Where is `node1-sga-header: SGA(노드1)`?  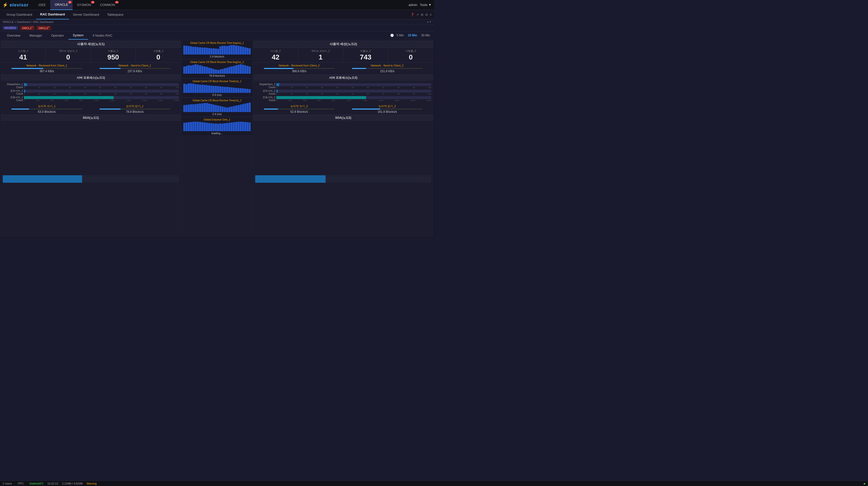
node1-sga-header: SGA(노드1) is located at coordinates (91, 118).